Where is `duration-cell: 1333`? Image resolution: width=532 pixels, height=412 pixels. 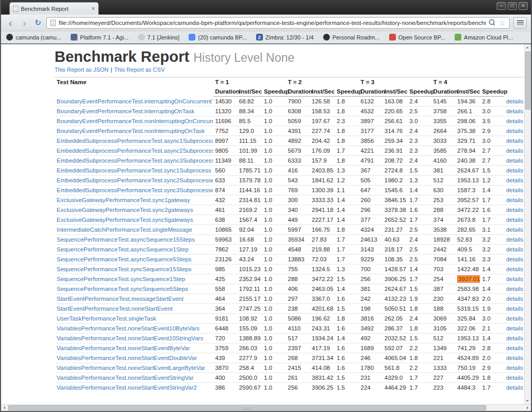
duration-cell: 1333 is located at coordinates (443, 368).